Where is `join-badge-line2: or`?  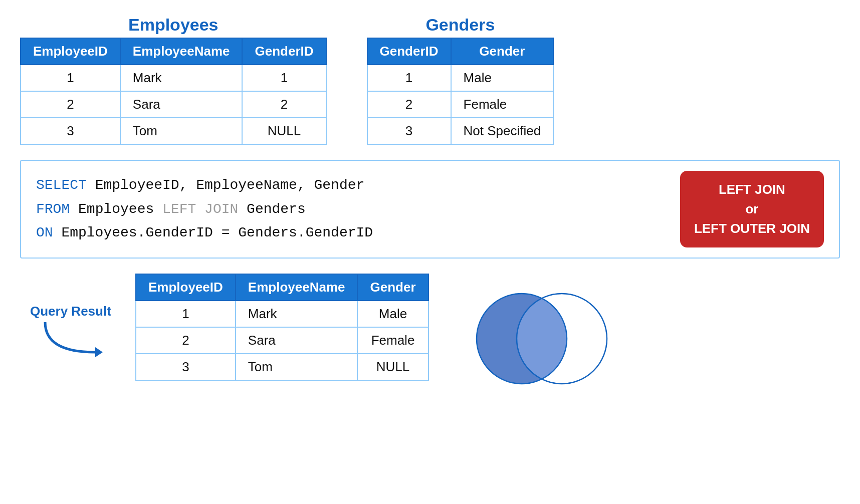
join-badge-line2: or is located at coordinates (752, 209).